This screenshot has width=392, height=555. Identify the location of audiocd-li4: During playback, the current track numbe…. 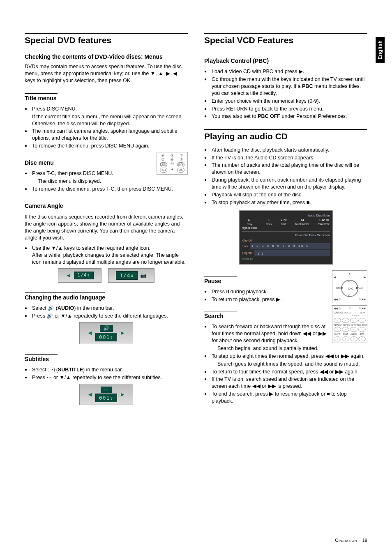
(286, 184).